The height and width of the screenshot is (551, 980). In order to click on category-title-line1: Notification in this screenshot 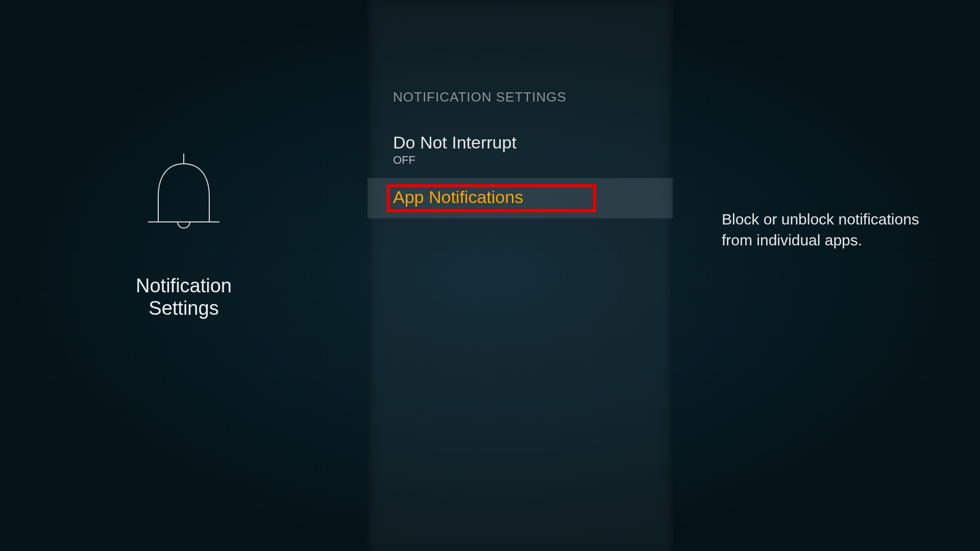, I will do `click(184, 286)`.